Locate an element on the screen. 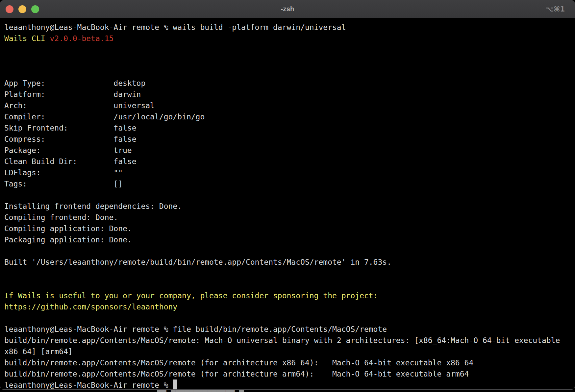 The height and width of the screenshot is (392, 575). terminal-text-segment: If Wails is useful to you or your compan… is located at coordinates (191, 296).